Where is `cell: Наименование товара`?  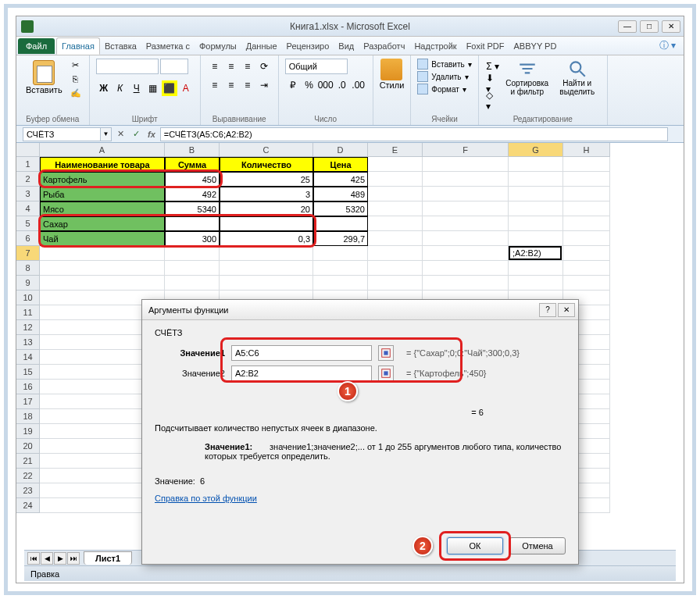
cell: Наименование товара is located at coordinates (102, 164).